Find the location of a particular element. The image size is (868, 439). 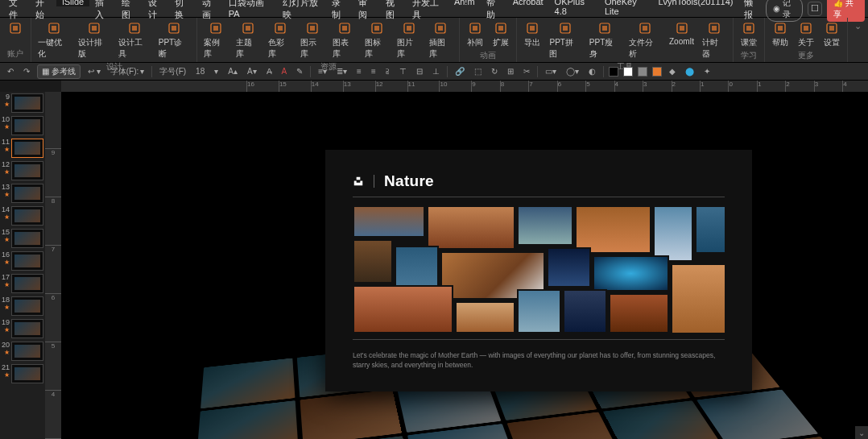

thumbnail-15: 15★ is located at coordinates (23, 238).